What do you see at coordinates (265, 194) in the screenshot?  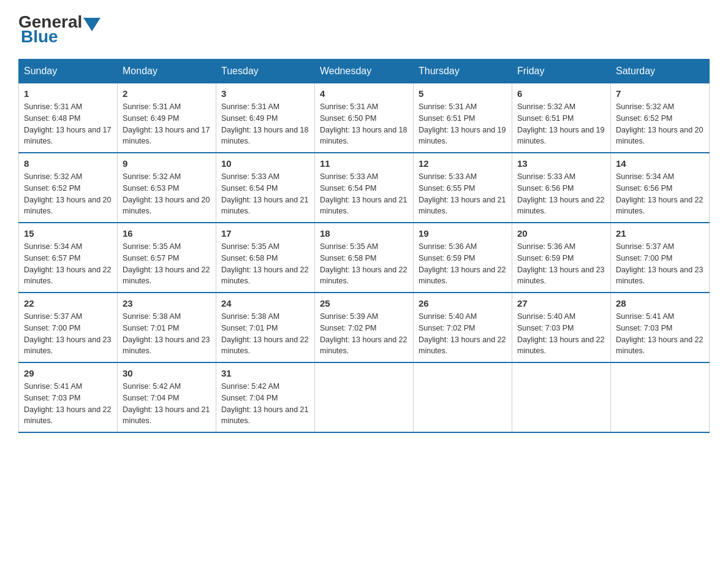 I see `day-info: Sunrise: 5:33 AMSunset: 6:54 PMDaylight:…` at bounding box center [265, 194].